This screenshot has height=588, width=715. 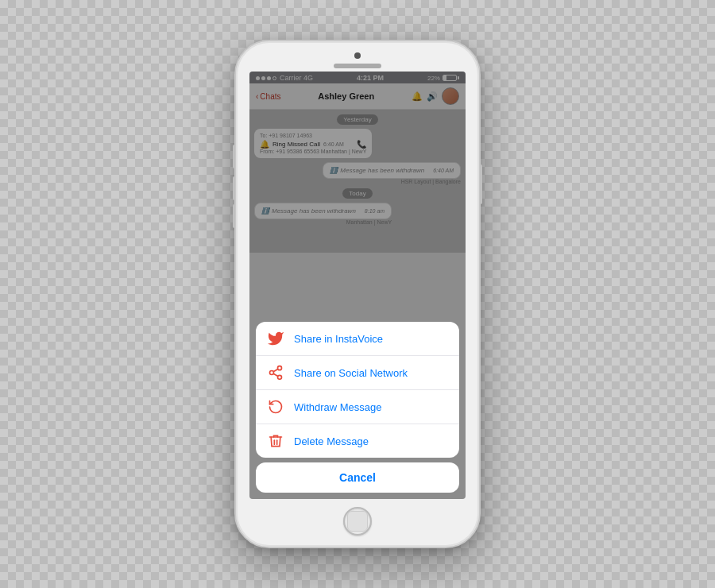 What do you see at coordinates (358, 55) in the screenshot?
I see `phone-top` at bounding box center [358, 55].